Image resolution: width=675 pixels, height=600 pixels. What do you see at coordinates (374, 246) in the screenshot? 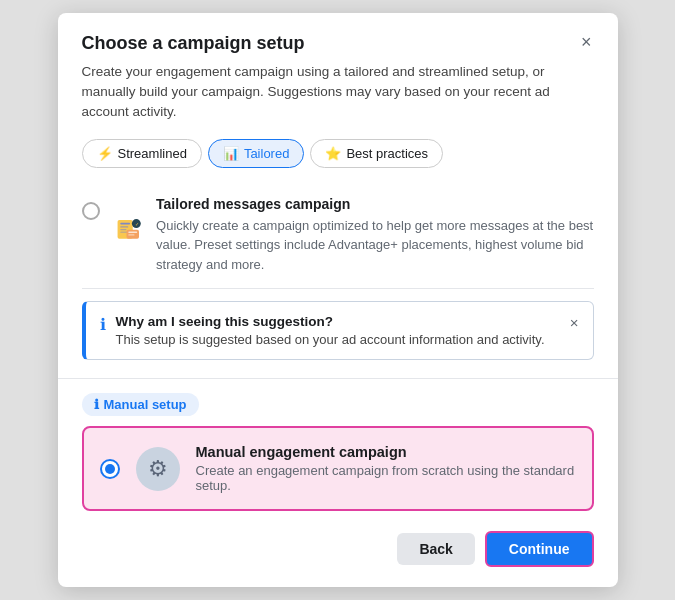
I see `tailored-campaign-desc: Quickly create a campaign optimized to h…` at bounding box center [374, 246].